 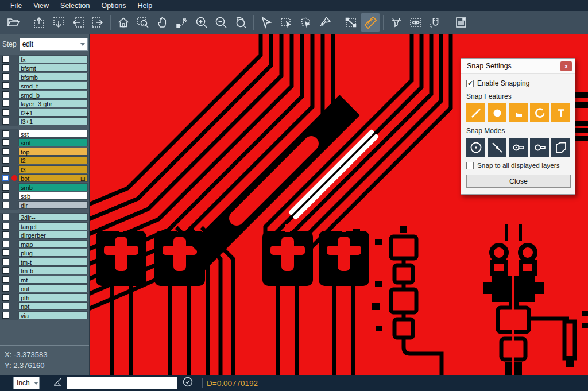 I want to click on menu-help: Help, so click(x=145, y=6).